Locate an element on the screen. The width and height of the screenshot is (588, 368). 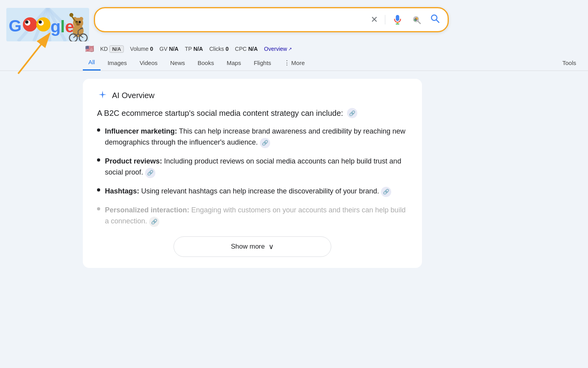
divider is located at coordinates (385, 20).